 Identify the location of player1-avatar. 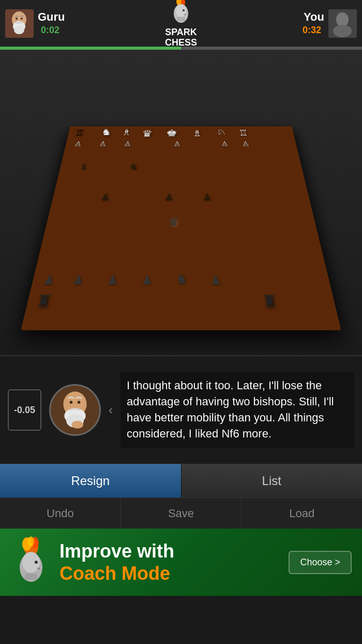
(20, 24).